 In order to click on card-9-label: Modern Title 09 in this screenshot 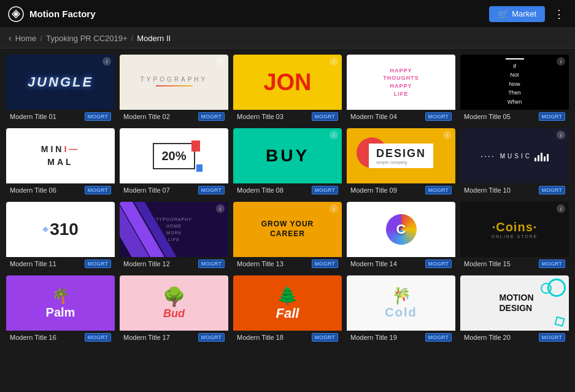, I will do `click(374, 190)`.